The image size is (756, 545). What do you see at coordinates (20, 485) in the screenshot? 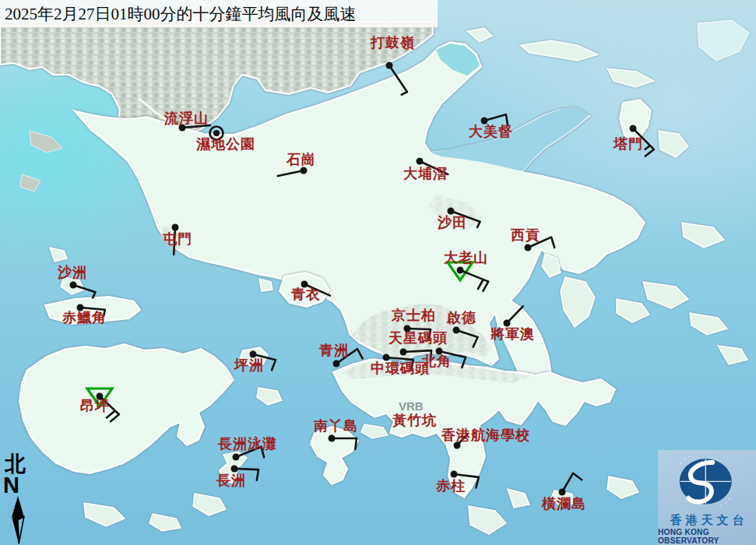
I see `north-label-en: N` at bounding box center [20, 485].